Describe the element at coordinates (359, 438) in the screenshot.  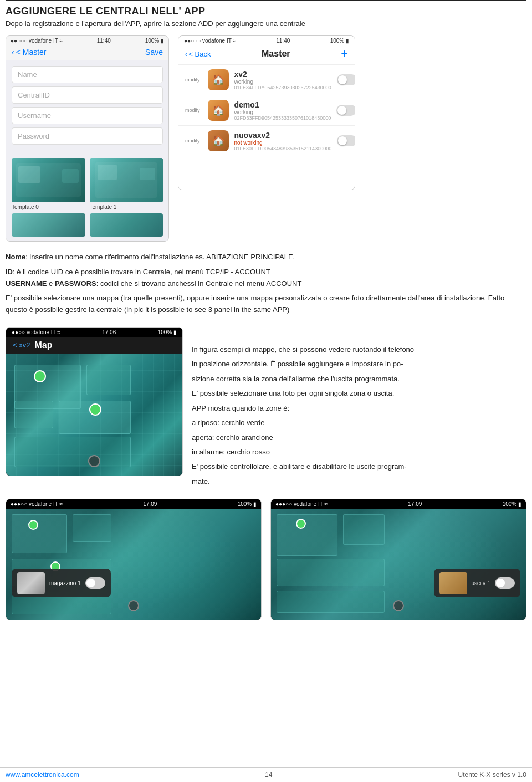
I see `map-desc-line7: aperta: cerchio arancione` at that location.